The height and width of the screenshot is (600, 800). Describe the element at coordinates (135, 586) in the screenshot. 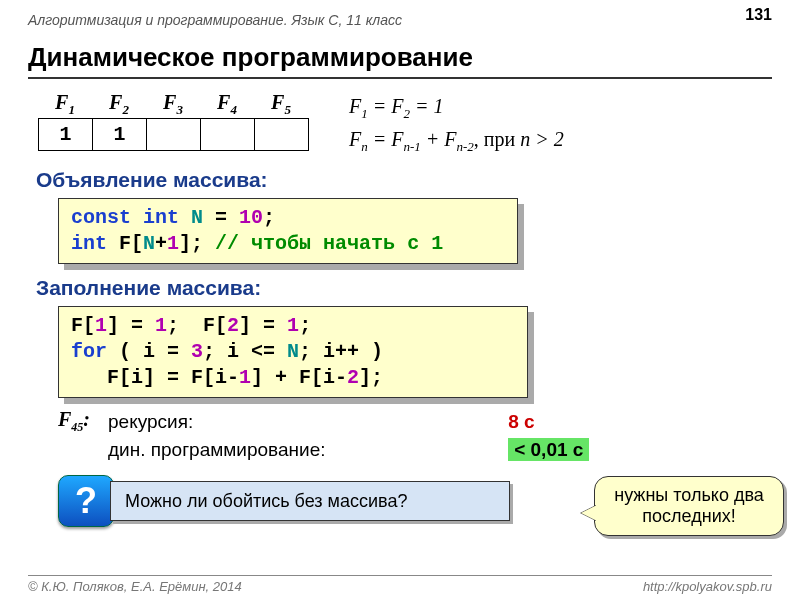

I see `copyright: © К.Ю. Поляков, Е.А. Ерёмин, 2014` at that location.